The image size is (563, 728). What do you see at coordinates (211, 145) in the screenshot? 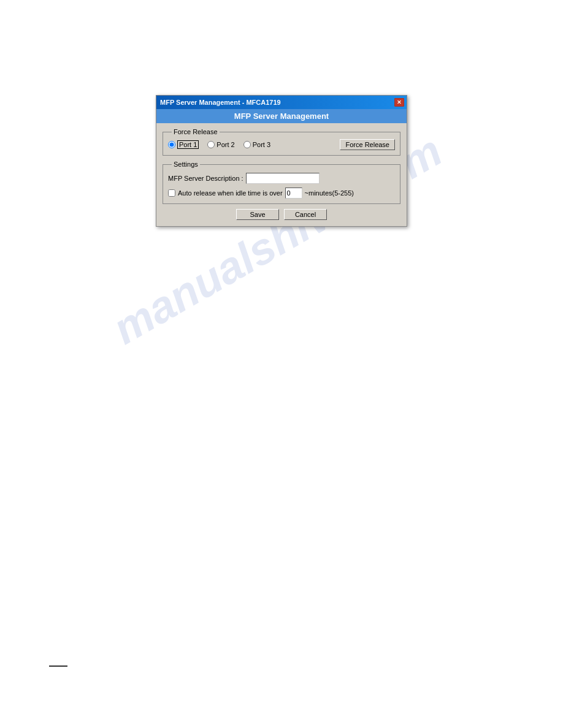
I see `radio-port2` at bounding box center [211, 145].